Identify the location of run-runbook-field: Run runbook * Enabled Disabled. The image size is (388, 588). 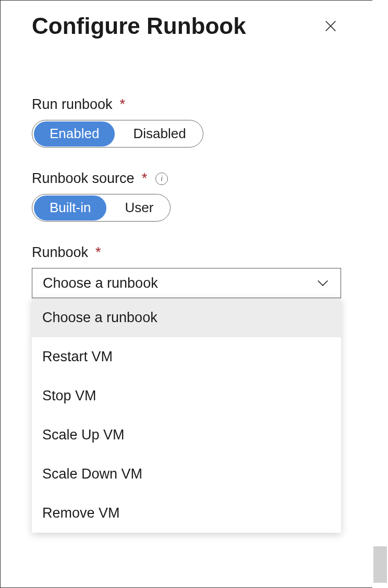
(187, 122).